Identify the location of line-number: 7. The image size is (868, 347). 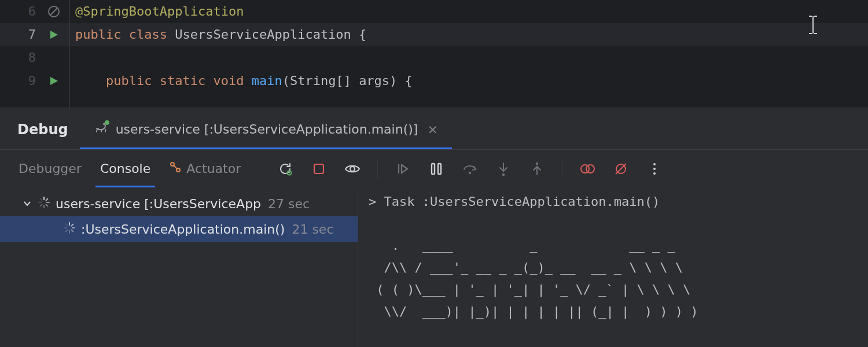
(19, 35).